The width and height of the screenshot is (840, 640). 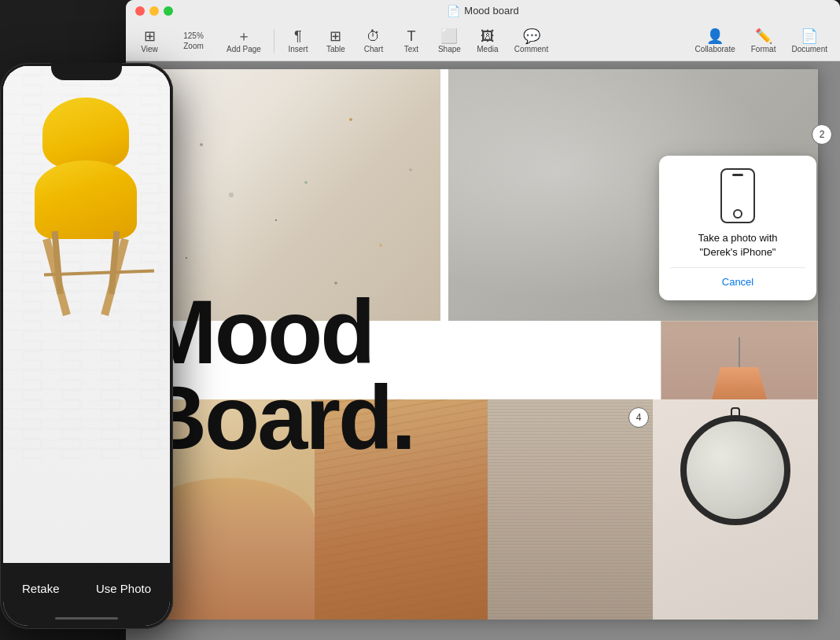 I want to click on document-label: Document, so click(x=809, y=49).